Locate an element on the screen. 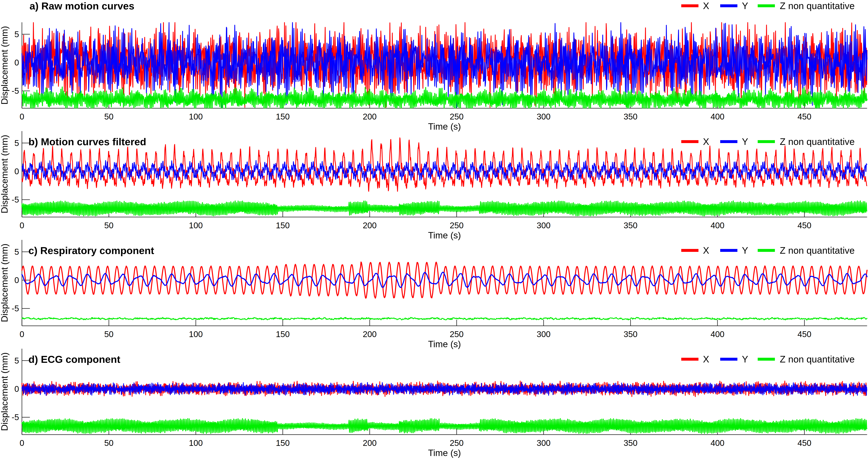 Image resolution: width=868 pixels, height=460 pixels. panel-title: c) Respiratory component is located at coordinates (91, 251).